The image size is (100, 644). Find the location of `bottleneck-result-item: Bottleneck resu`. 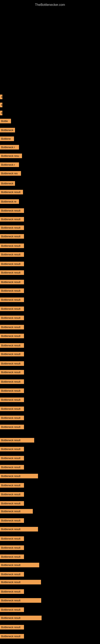

bottleneck-result-item: Bottleneck resu is located at coordinates (11, 156).